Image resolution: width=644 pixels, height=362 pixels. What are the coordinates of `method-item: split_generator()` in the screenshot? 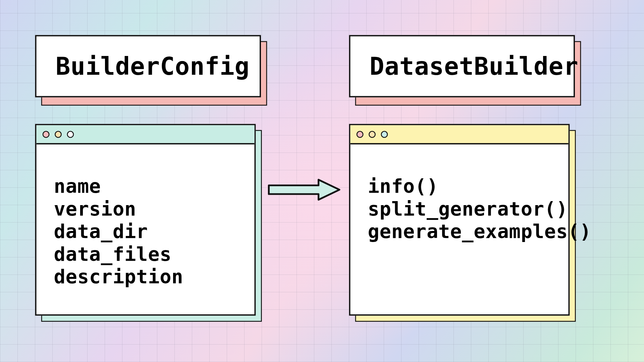 It's located at (460, 208).